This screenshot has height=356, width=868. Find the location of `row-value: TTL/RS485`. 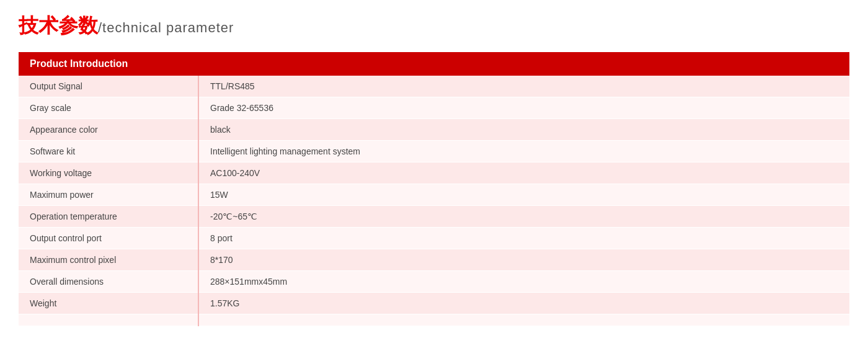

row-value: TTL/RS485 is located at coordinates (524, 87).